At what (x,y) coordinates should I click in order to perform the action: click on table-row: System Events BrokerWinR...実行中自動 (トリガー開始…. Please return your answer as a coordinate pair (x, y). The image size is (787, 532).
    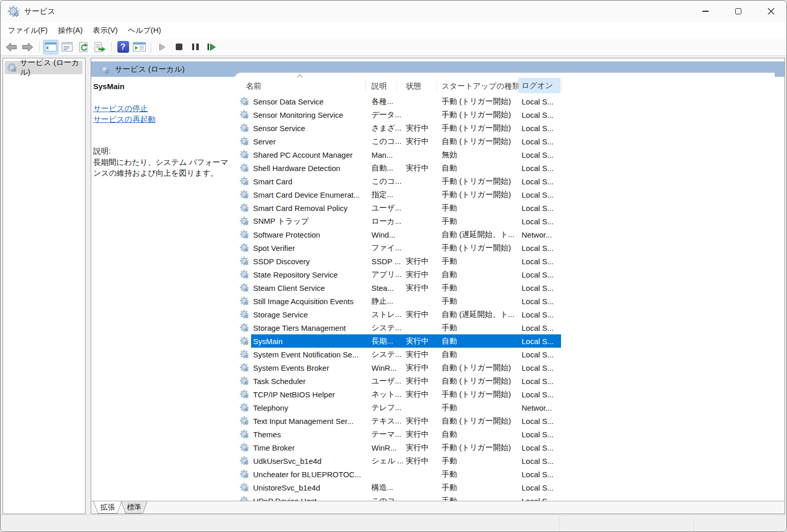
    Looking at the image, I should click on (401, 368).